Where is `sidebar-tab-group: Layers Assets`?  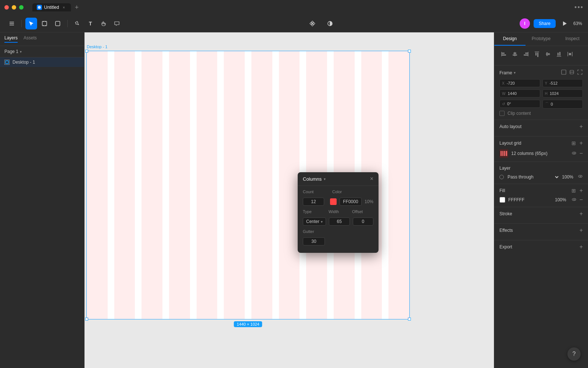
sidebar-tab-group: Layers Assets is located at coordinates (42, 39).